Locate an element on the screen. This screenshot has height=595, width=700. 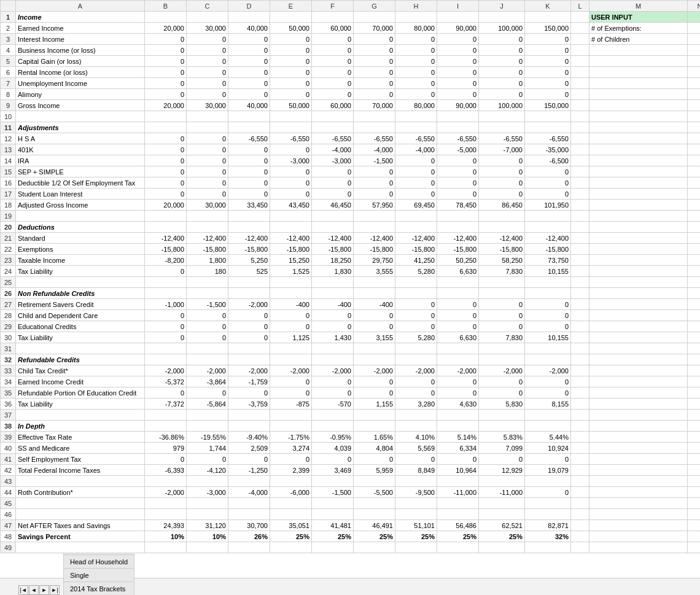
cell-h-22: -15,800 is located at coordinates (416, 249).